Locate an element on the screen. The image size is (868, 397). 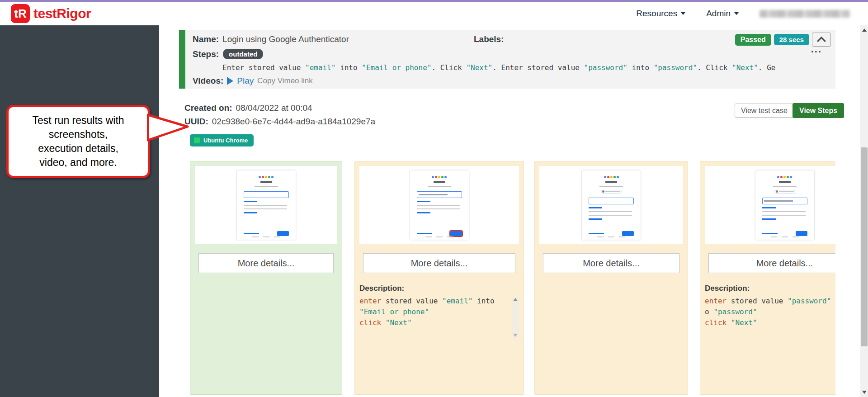
callout-line: Test run results with is located at coordinates (78, 120).